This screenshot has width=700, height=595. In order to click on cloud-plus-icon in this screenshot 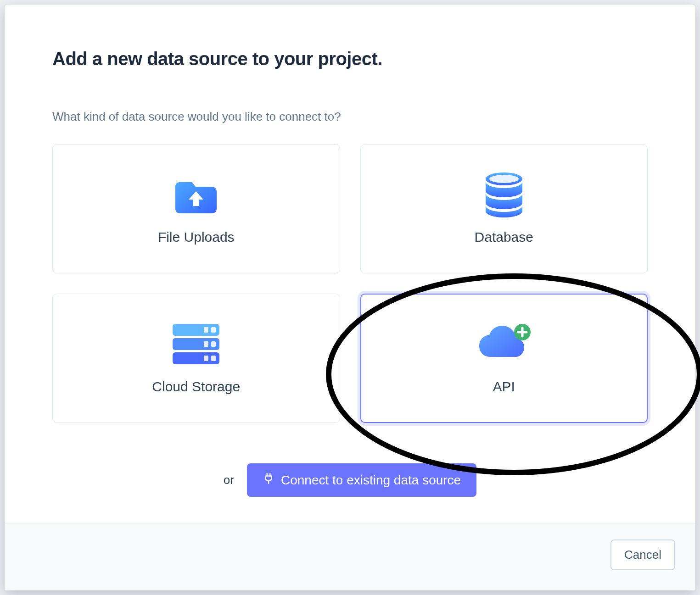, I will do `click(504, 344)`.